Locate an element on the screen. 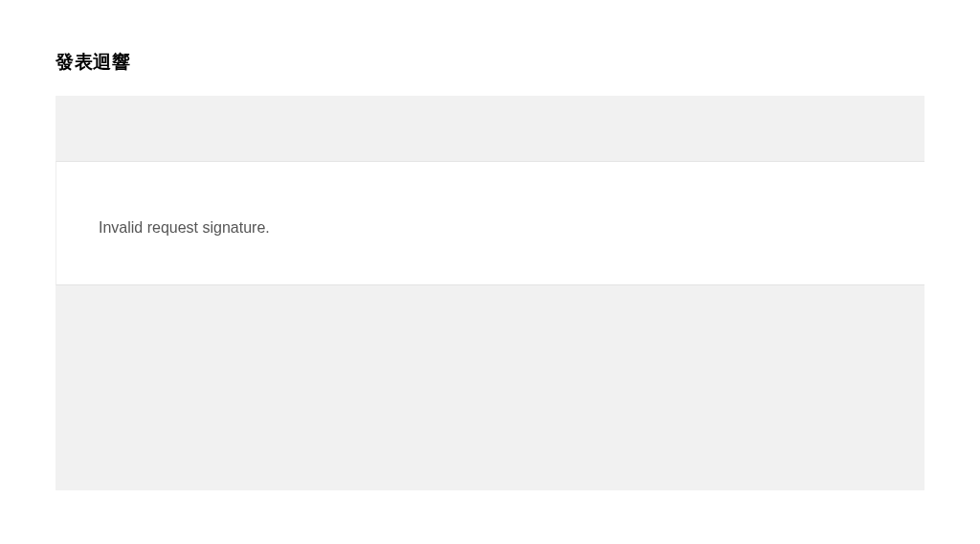 The width and height of the screenshot is (980, 544). reply-heading: 發表迴響 is located at coordinates (490, 62).